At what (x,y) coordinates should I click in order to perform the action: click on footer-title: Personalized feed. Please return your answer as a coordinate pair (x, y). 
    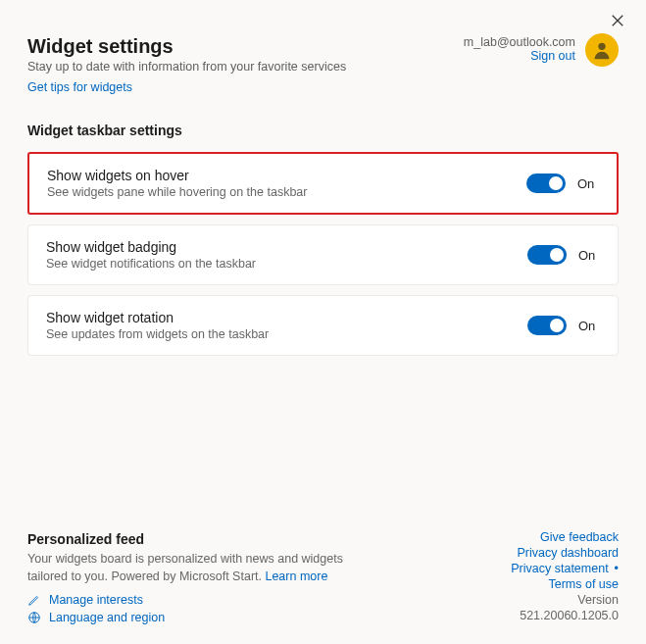
    Looking at the image, I should click on (204, 539).